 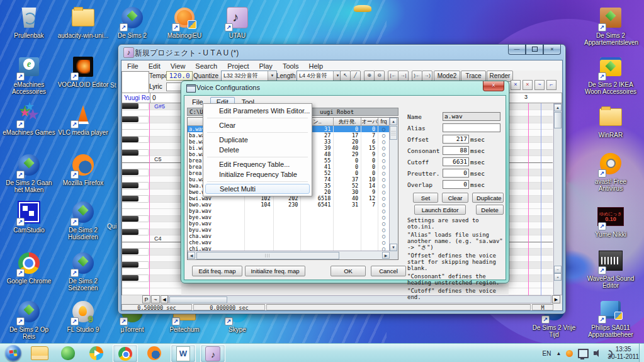 What do you see at coordinates (249, 76) in the screenshot?
I see `quantize-select: L32 32分音符 ▼` at bounding box center [249, 76].